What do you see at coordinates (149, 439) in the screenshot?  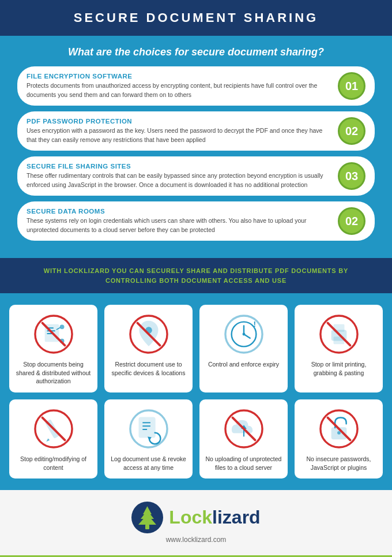 I see `feature-card: Log document use & revoke access at any …` at bounding box center [149, 439].